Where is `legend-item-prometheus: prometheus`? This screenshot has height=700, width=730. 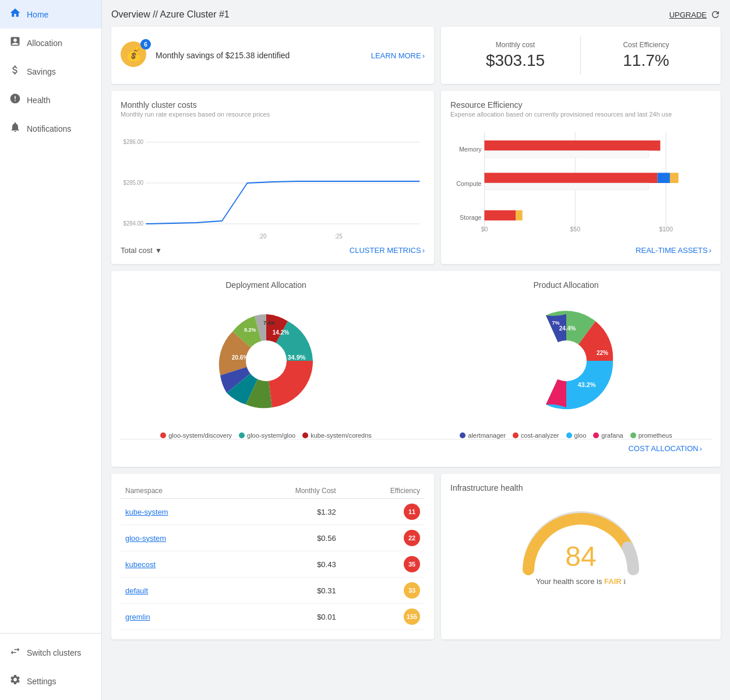 legend-item-prometheus: prometheus is located at coordinates (651, 435).